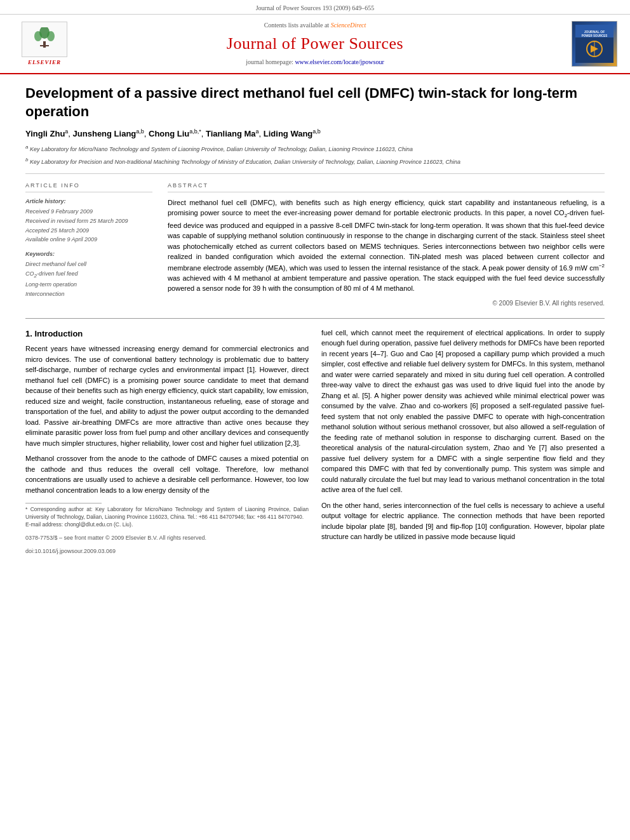 This screenshot has height=840, width=630. Describe the element at coordinates (315, 149) in the screenshot. I see `affiliation-a: a Key Laboratory for Micro/Nano Technolo…` at that location.